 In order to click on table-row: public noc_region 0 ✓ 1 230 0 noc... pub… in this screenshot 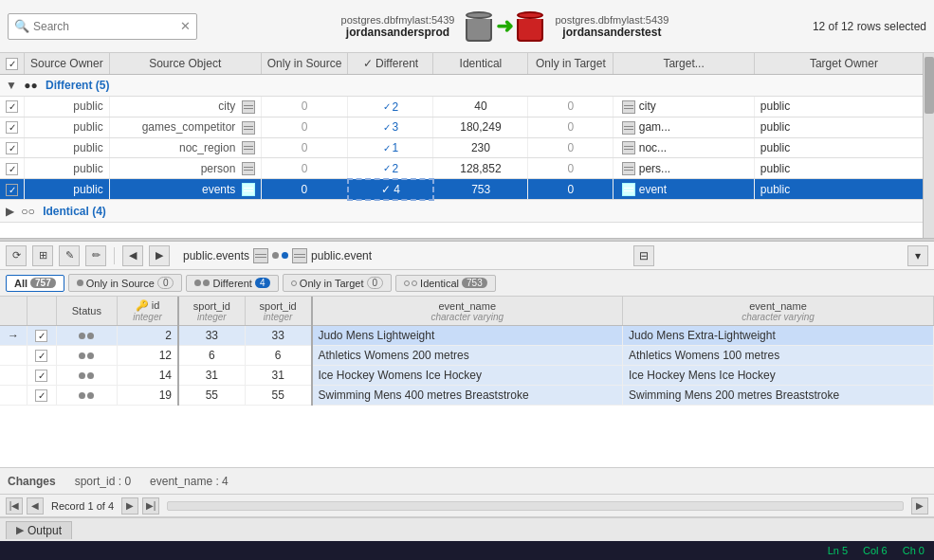, I will do `click(467, 148)`.